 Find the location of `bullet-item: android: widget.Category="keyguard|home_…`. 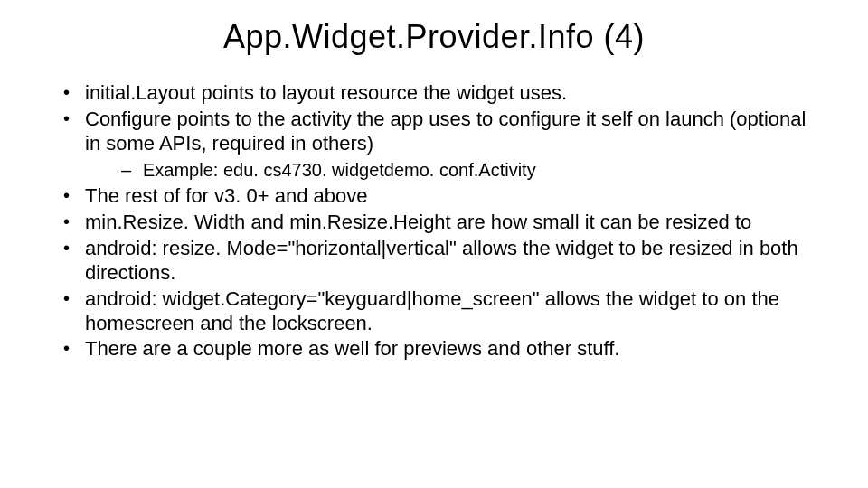

bullet-item: android: widget.Category="keyguard|home_… is located at coordinates (434, 312).